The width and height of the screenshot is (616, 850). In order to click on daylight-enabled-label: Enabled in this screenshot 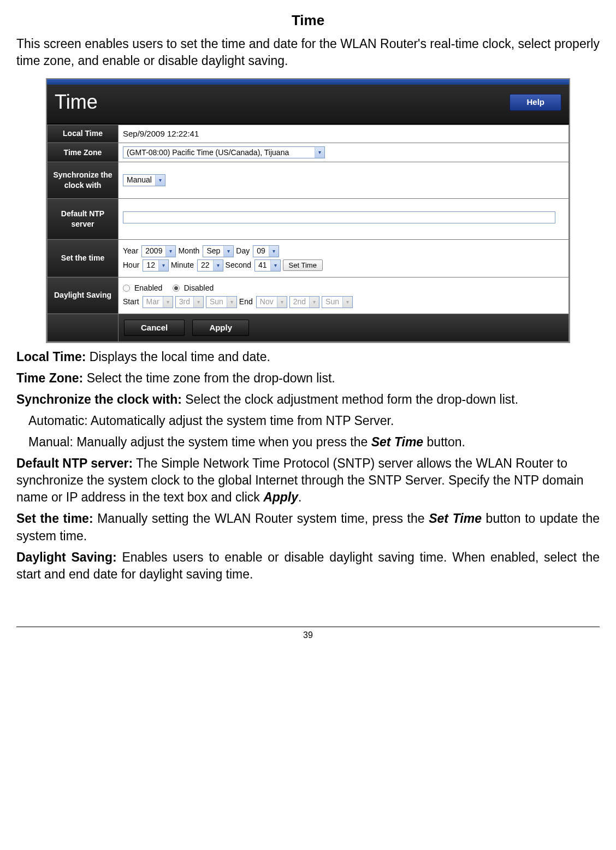, I will do `click(149, 288)`.